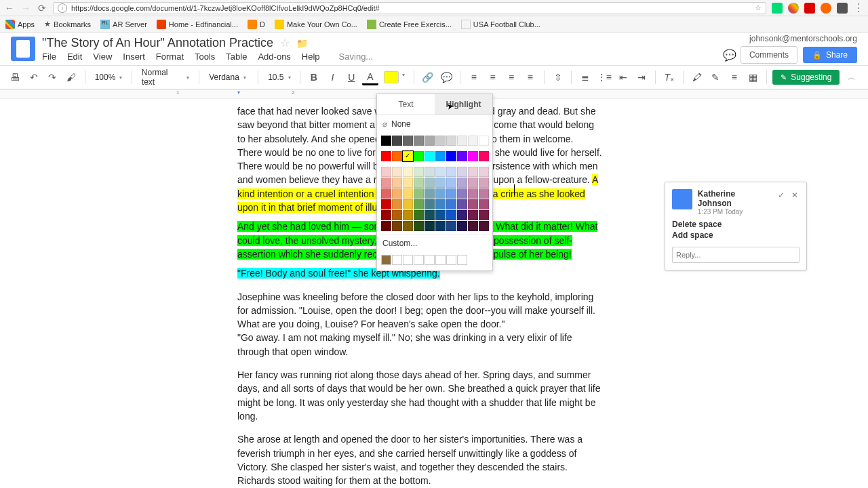  I want to click on line-weight-icon: ≡, so click(734, 77).